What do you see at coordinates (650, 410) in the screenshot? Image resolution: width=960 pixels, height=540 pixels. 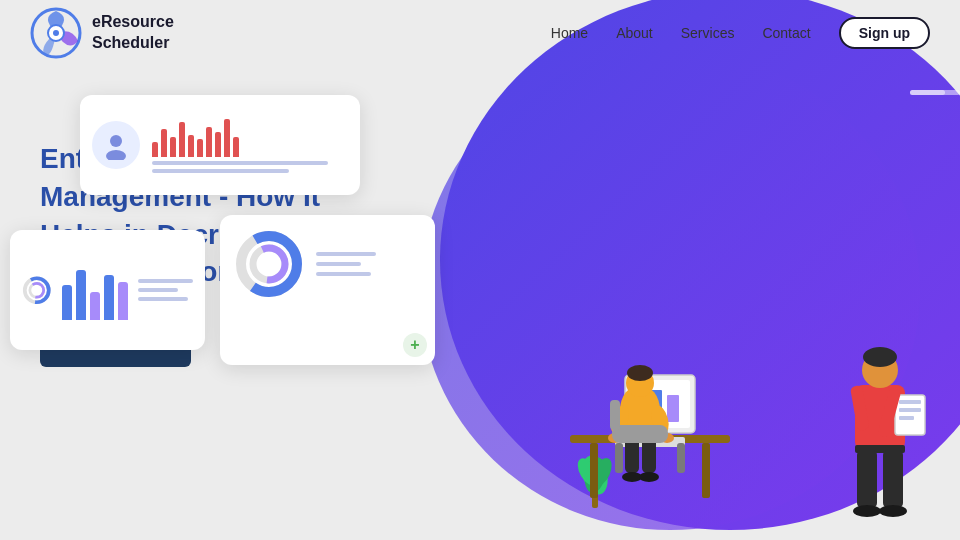 I see `person-sitting` at bounding box center [650, 410].